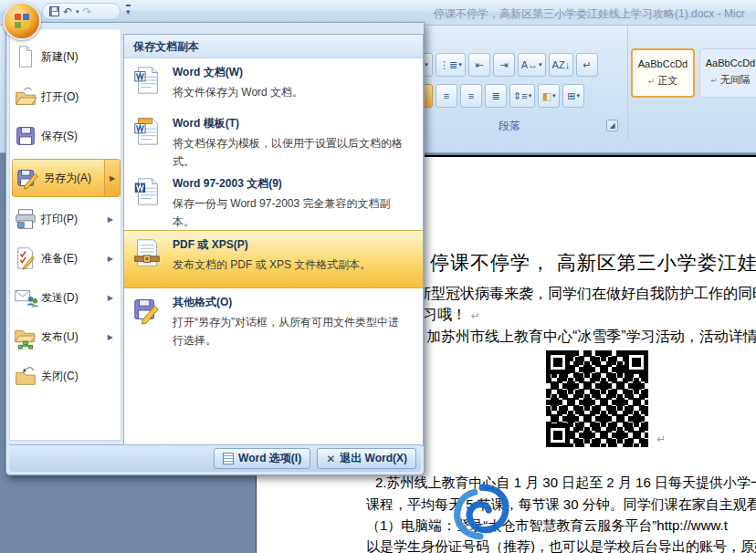 This screenshot has height=553, width=756. Describe the element at coordinates (667, 80) in the screenshot. I see `style-name: 正文` at that location.